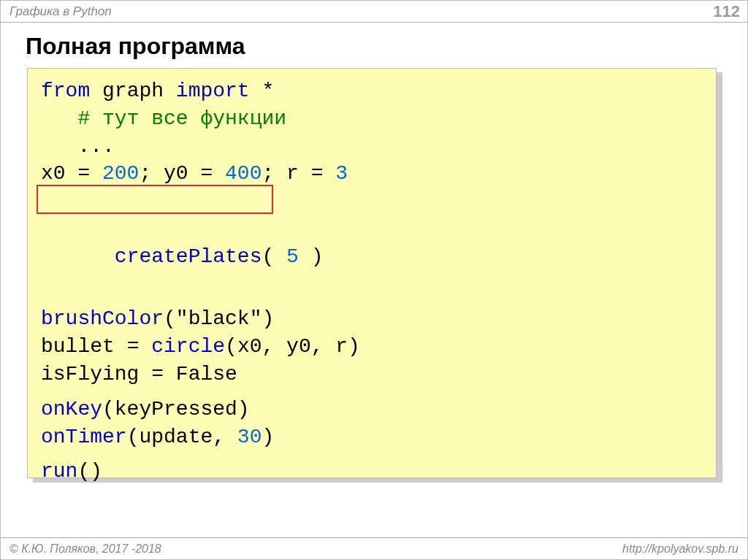 The image size is (748, 560). I want to click on tok-ellipsis: ..., so click(77, 146).